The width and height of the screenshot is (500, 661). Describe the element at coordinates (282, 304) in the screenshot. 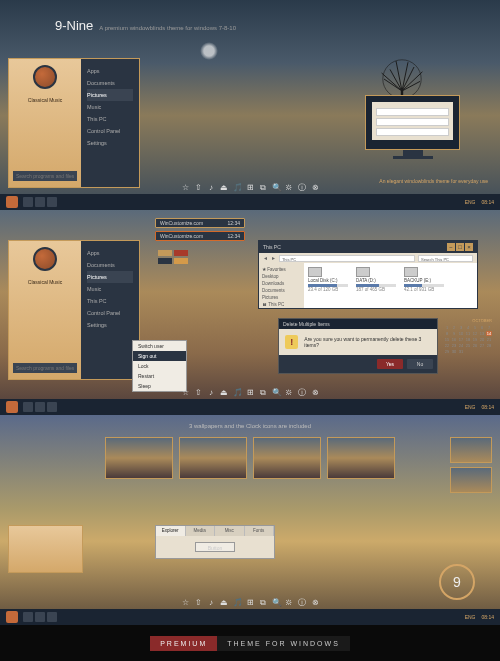

I see `sidebar-item: 🖥 This PC` at that location.